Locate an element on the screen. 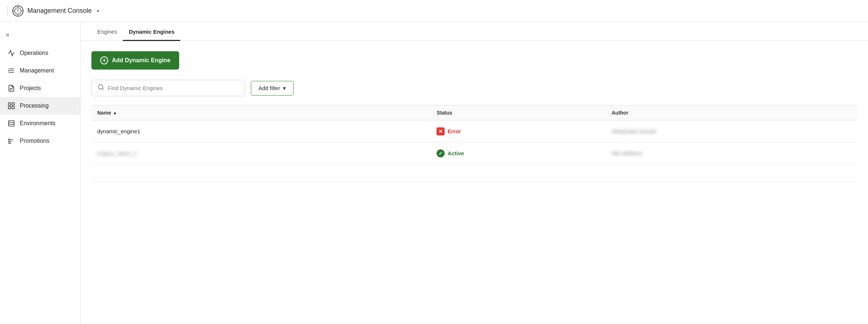  status-error-badge: ✕ Error is located at coordinates (518, 131).